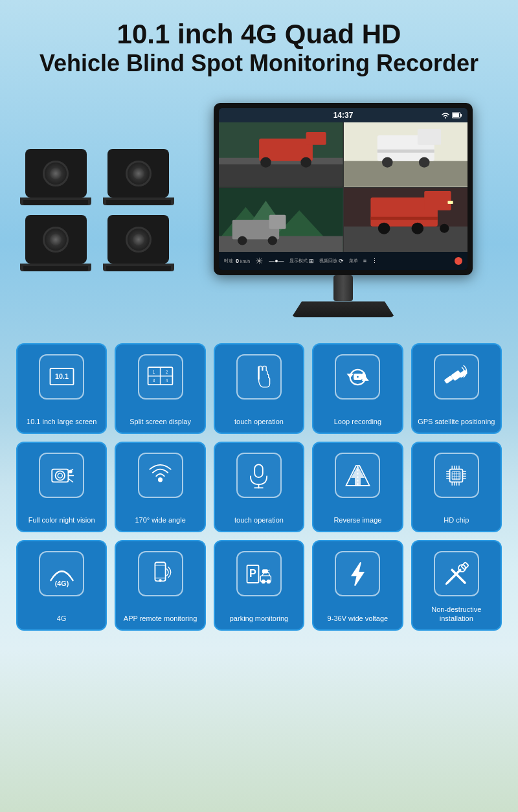 This screenshot has width=518, height=812. Describe the element at coordinates (259, 377) in the screenshot. I see `touch-icon` at that location.